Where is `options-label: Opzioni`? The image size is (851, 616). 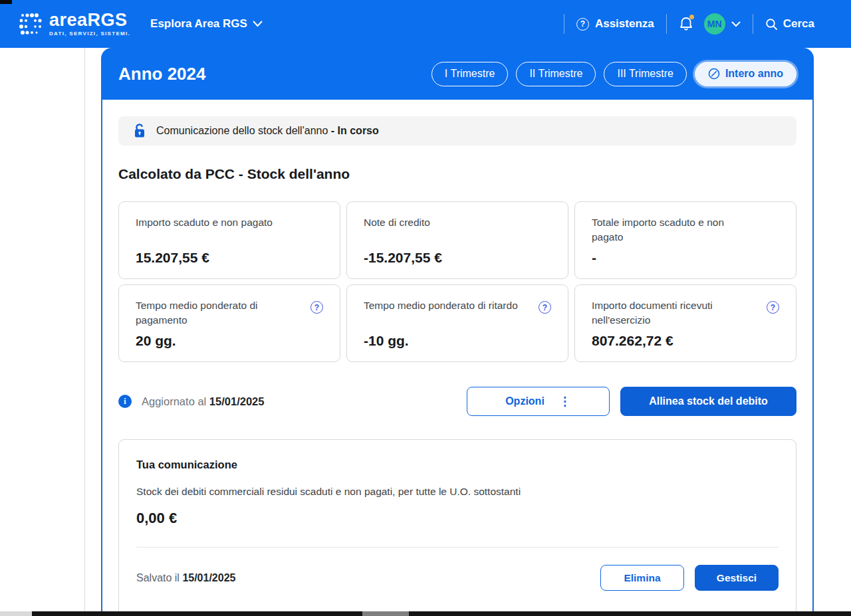
options-label: Opzioni is located at coordinates (525, 401).